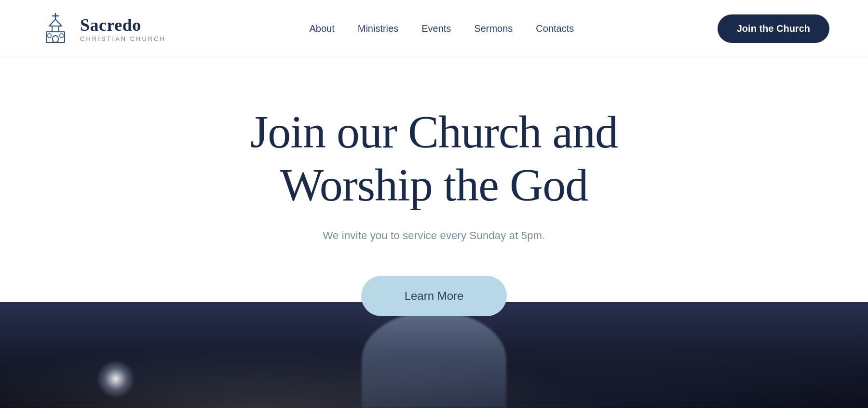 The image size is (868, 417). Describe the element at coordinates (102, 28) in the screenshot. I see `logo-area: Sacredo CHRISTIAN CHURCH` at that location.